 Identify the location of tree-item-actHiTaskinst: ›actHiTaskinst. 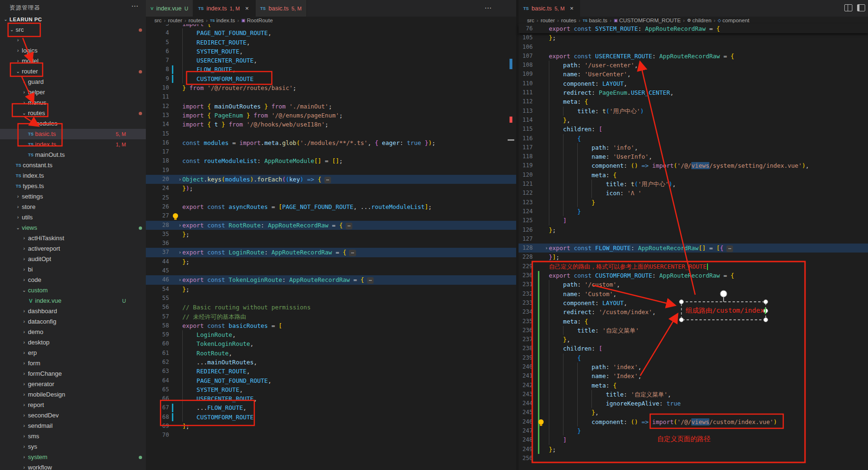
(73, 238).